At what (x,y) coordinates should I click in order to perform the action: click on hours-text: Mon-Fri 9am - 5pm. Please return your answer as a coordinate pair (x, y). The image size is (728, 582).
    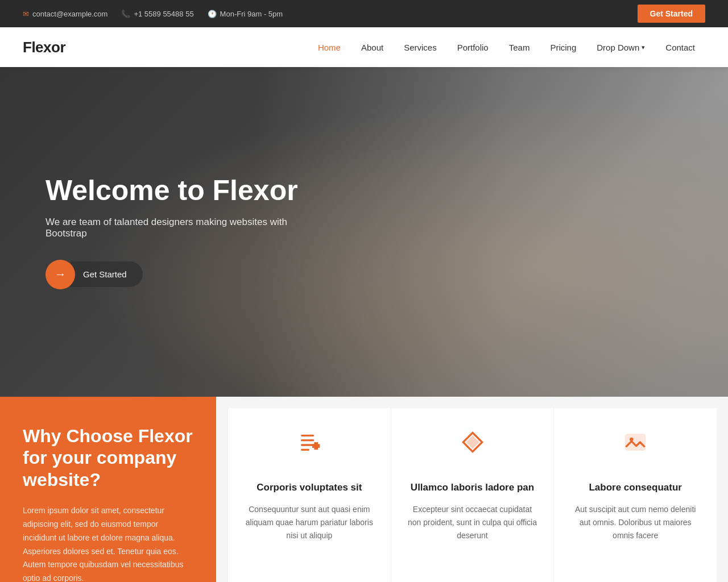
    Looking at the image, I should click on (251, 14).